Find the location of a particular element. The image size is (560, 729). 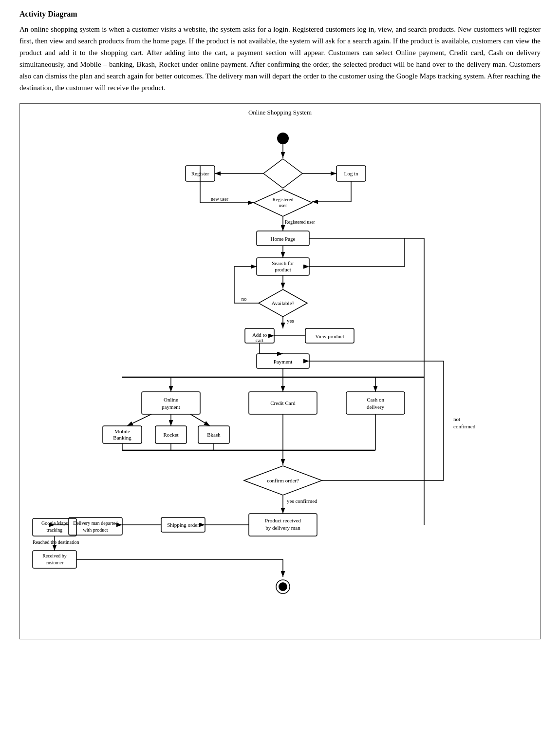

svg-text: new user is located at coordinates (220, 199).